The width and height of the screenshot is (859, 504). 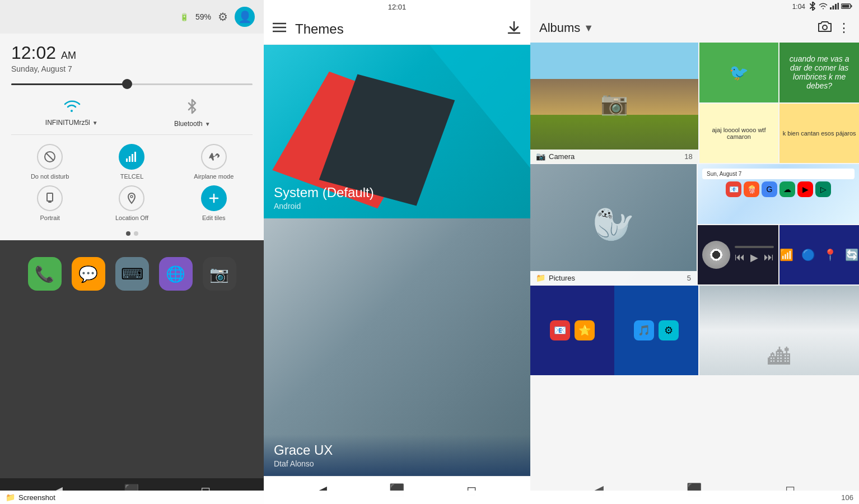 What do you see at coordinates (72, 112) in the screenshot?
I see `wifi-tile: INFINITUMrz5l ▼` at bounding box center [72, 112].